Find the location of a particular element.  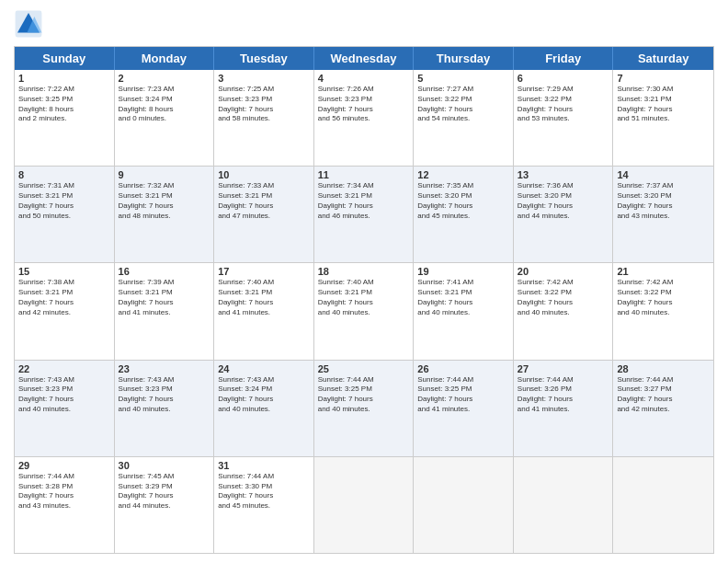

day-info: Sunrise: 7:43 AMSunset: 3:24 PMDaylight:… is located at coordinates (264, 396).